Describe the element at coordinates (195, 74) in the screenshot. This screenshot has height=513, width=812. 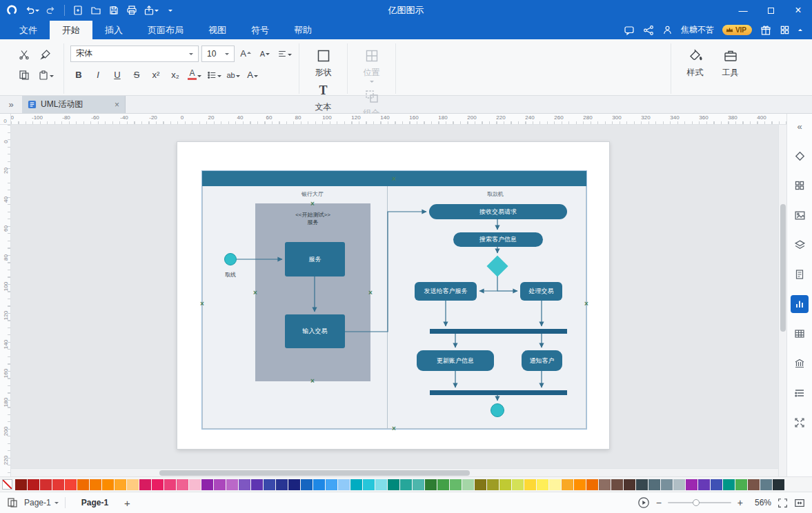
I see `font-color-button: A` at that location.